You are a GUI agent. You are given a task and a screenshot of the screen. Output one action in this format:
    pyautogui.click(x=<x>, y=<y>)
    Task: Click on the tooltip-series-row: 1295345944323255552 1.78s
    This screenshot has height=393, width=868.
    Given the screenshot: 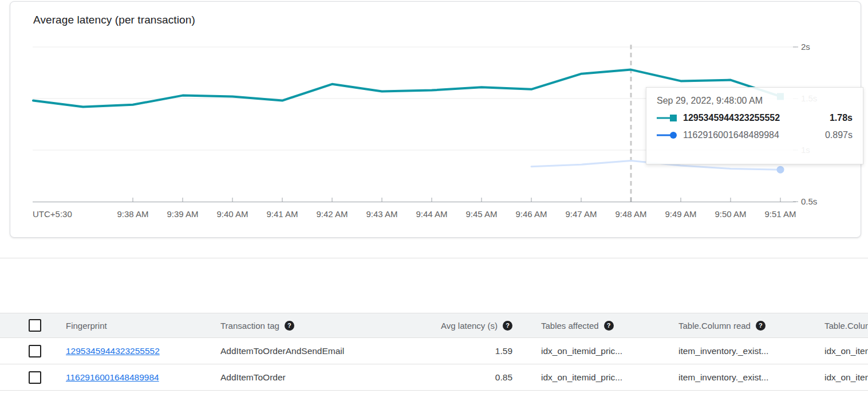 What is the action you would take?
    pyautogui.click(x=755, y=118)
    